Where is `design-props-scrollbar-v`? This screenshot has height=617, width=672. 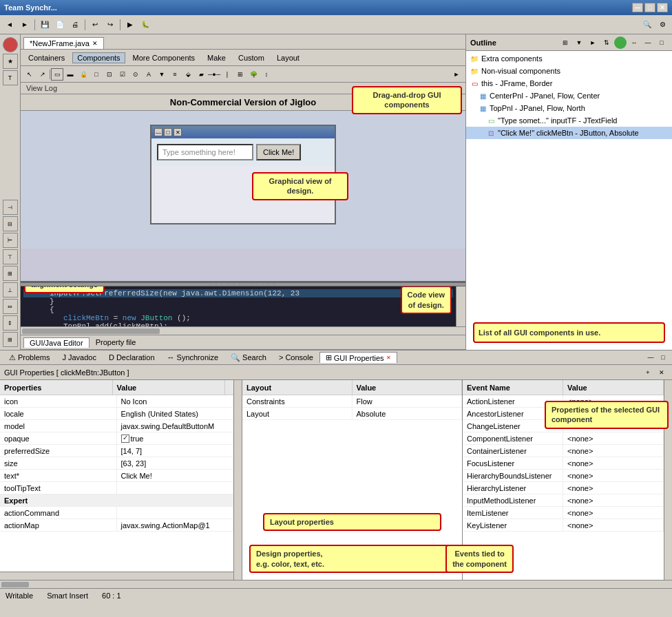
design-props-scrollbar-v is located at coordinates (238, 480).